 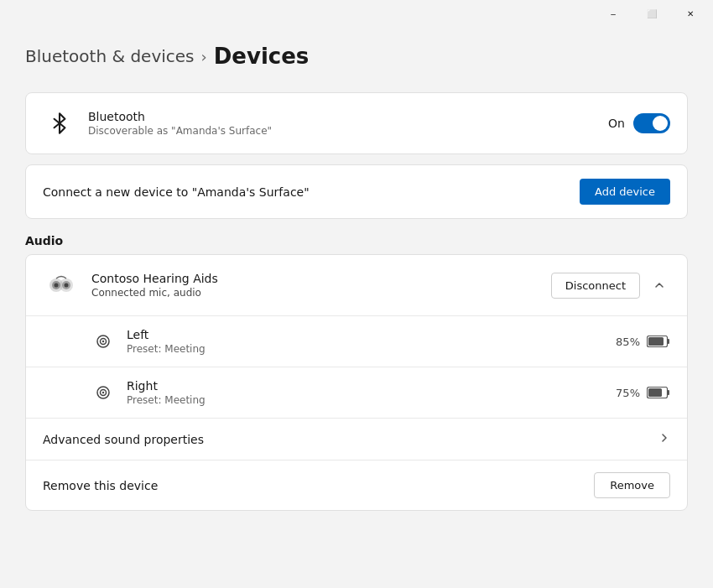 What do you see at coordinates (664, 440) in the screenshot?
I see `advanced-sound-chevron-icon` at bounding box center [664, 440].